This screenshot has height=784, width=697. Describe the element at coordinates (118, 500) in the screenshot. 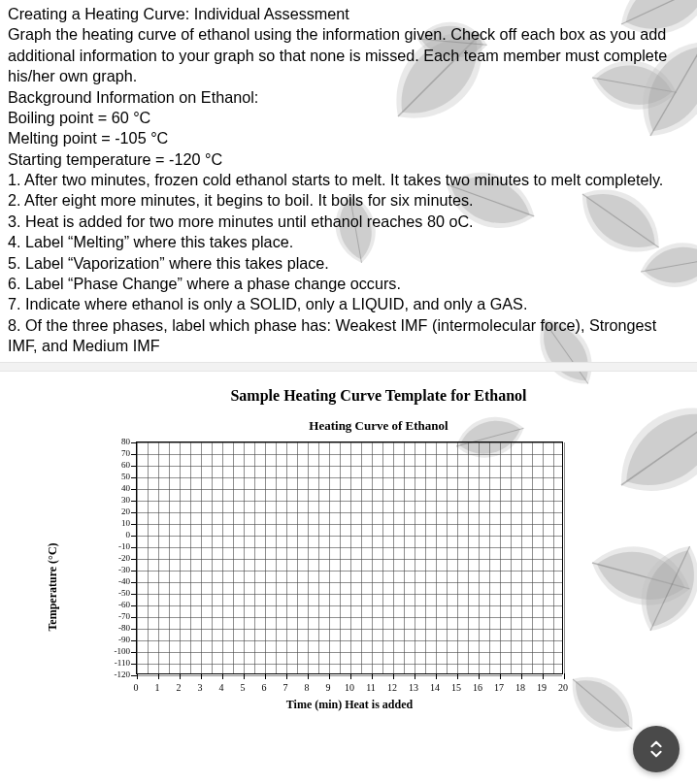

I see `y-tick-label: 30` at that location.